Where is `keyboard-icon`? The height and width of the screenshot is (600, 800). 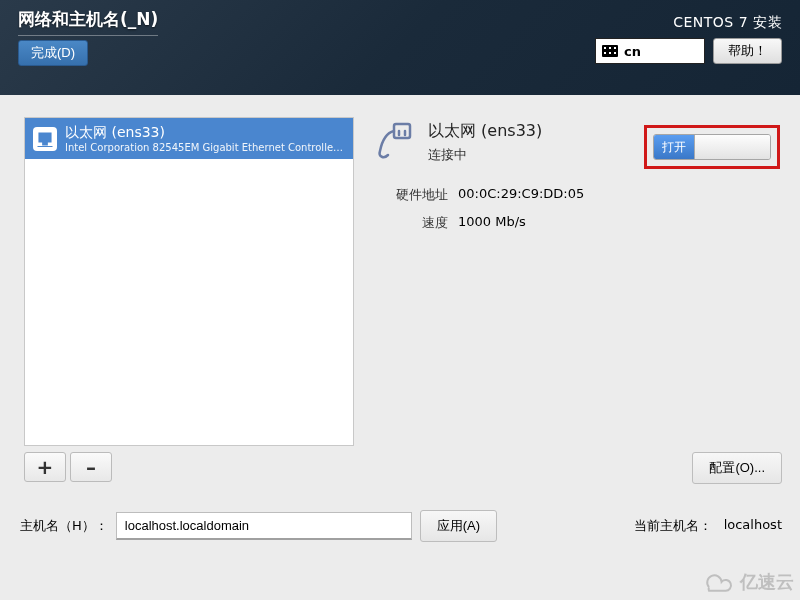
keyboard-icon is located at coordinates (610, 51).